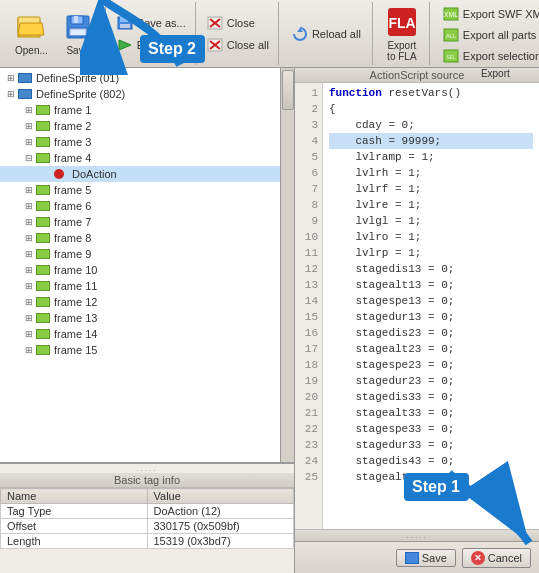 This screenshot has height=573, width=539. Describe the element at coordinates (412, 558) in the screenshot. I see `save-icon` at that location.